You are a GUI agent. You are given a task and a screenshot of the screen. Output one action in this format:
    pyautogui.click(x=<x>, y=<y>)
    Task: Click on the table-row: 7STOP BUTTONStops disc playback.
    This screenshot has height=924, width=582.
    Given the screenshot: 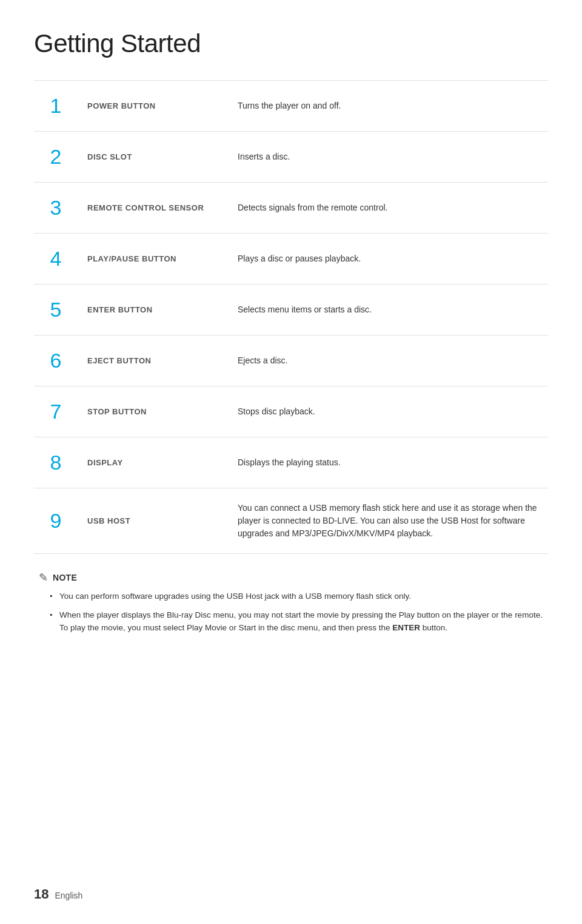 What is the action you would take?
    pyautogui.click(x=291, y=412)
    